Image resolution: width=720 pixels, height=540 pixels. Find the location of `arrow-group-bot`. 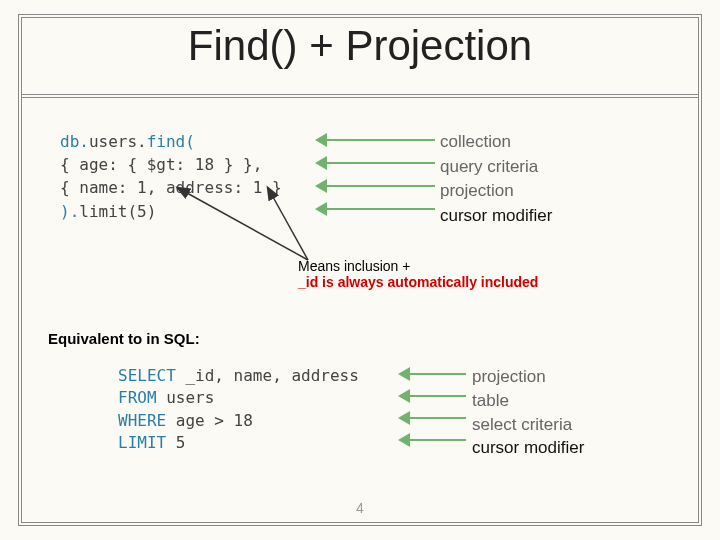

arrow-group-bot is located at coordinates (432, 410).